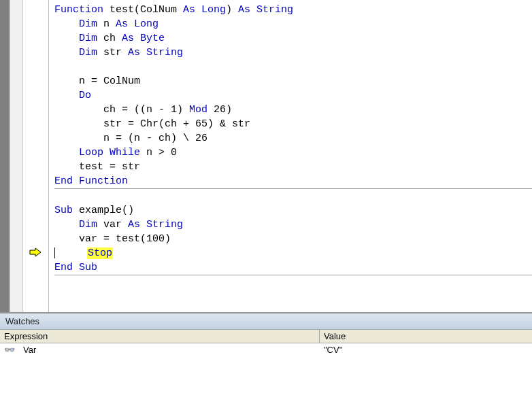 Image resolution: width=532 pixels, height=410 pixels. Describe the element at coordinates (293, 10) in the screenshot. I see `code-line: Function test(ColNum As Long) As String` at that location.